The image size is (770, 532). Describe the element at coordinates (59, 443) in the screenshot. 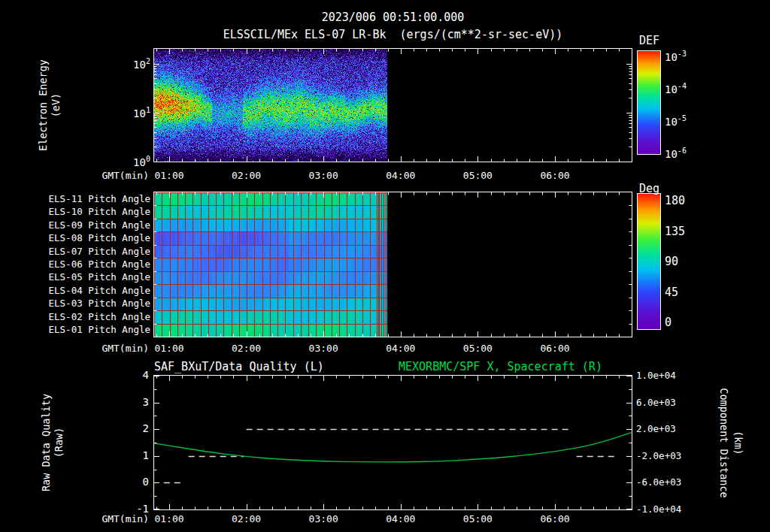

I see `axis-label-line: (Raw)` at that location.